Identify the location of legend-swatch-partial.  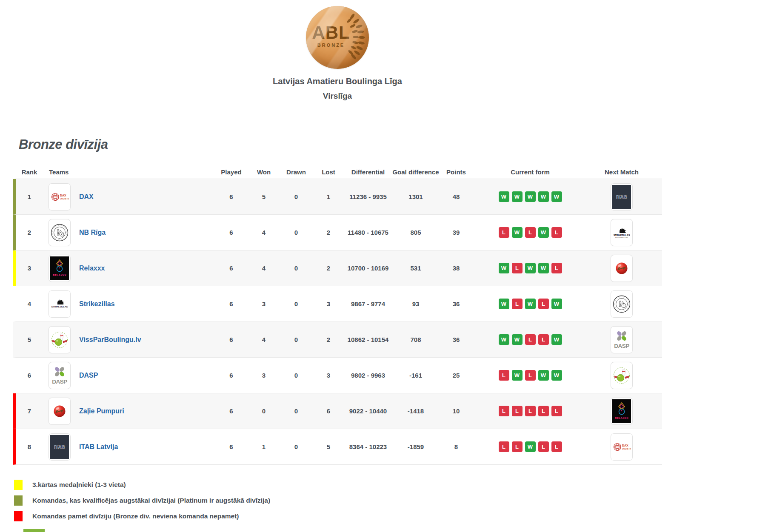
(34, 531).